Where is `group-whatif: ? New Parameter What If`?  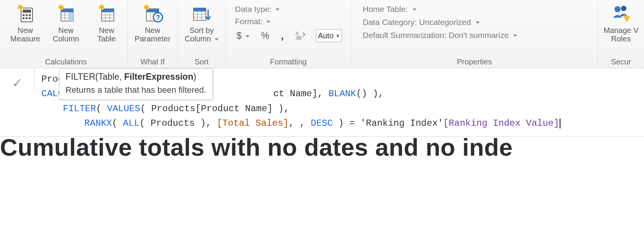
group-whatif: ? New Parameter What If is located at coordinates (153, 34).